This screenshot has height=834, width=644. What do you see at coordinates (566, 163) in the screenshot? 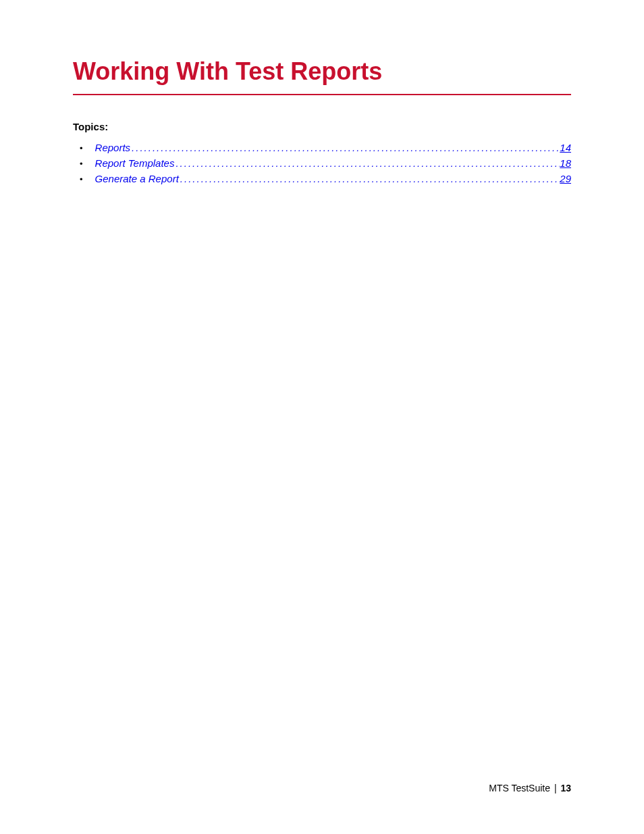
I see `toc-page-report-templates: 18` at bounding box center [566, 163].